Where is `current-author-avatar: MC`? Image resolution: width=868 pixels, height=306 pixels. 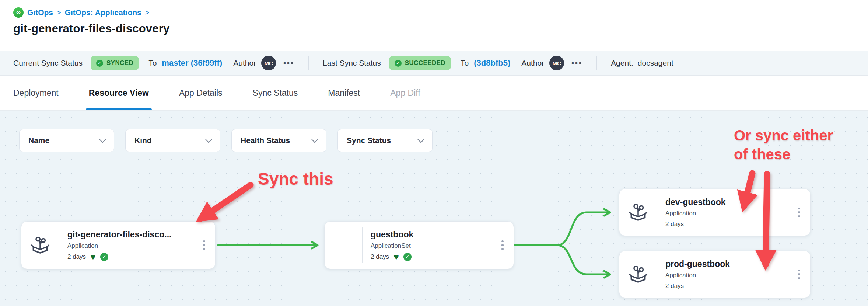
current-author-avatar: MC is located at coordinates (269, 63).